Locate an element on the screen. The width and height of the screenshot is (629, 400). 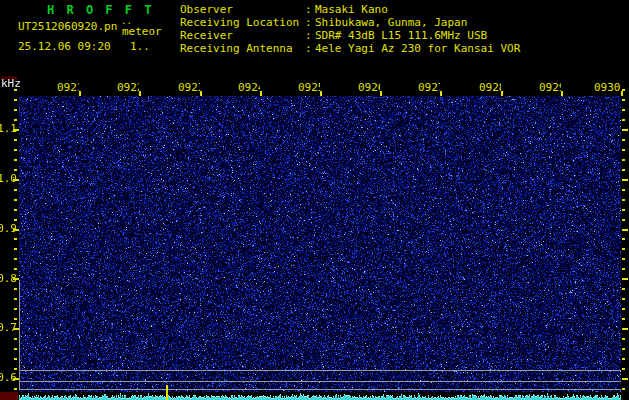
info-value: 4ele Yagi Az 230 for Kansai VOR is located at coordinates (418, 48).